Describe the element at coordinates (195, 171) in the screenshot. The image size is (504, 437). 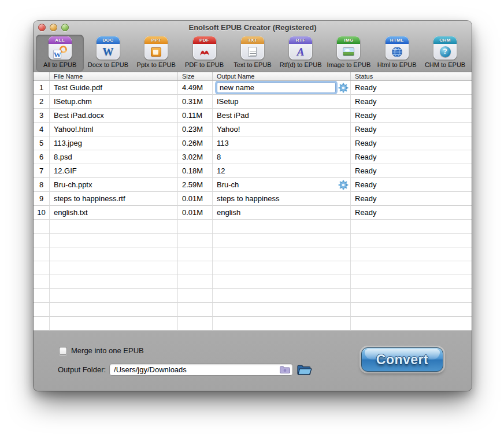
I see `cell-size: 0.18M` at that location.